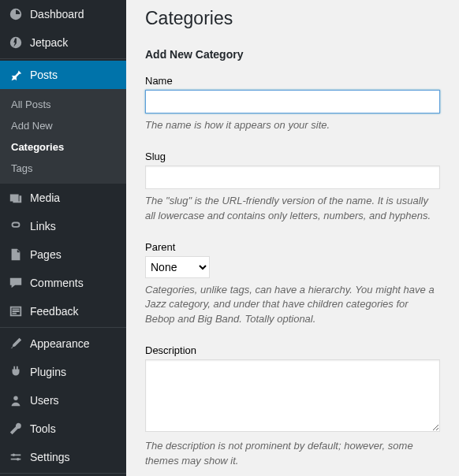 This screenshot has height=476, width=459. What do you see at coordinates (293, 80) in the screenshot?
I see `name-label: Name` at bounding box center [293, 80].